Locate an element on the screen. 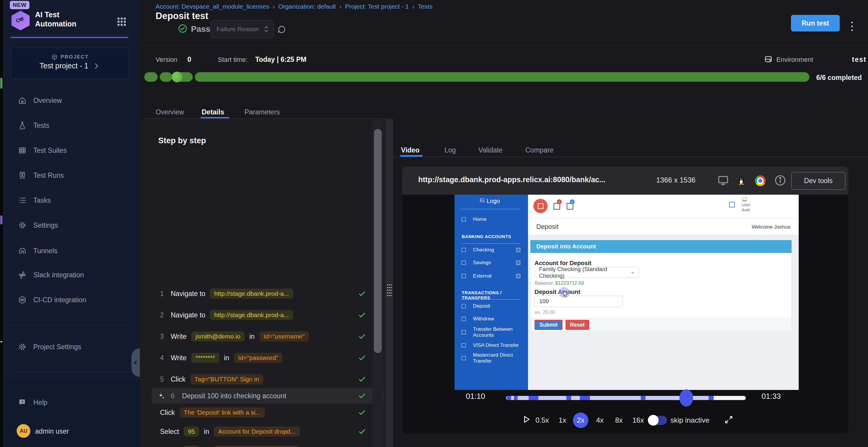 This screenshot has height=447, width=868. bank-nav-savings: Savings is located at coordinates (491, 263).